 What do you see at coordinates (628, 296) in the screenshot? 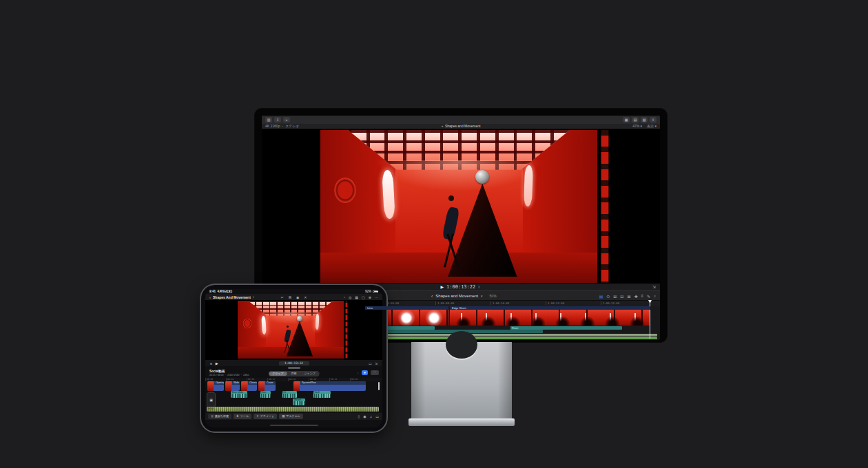
I see `overwrite-icon: ⊠` at bounding box center [628, 296].